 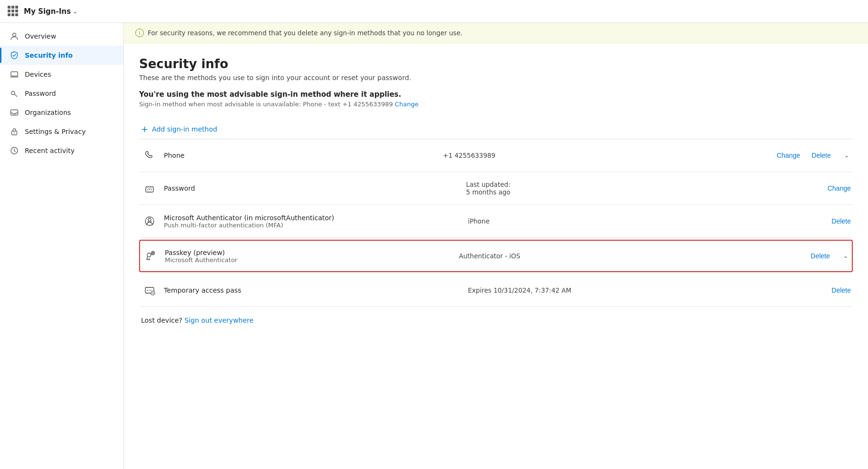 I want to click on sidebar-item-recent-activity-label: Recent activity, so click(x=50, y=151).